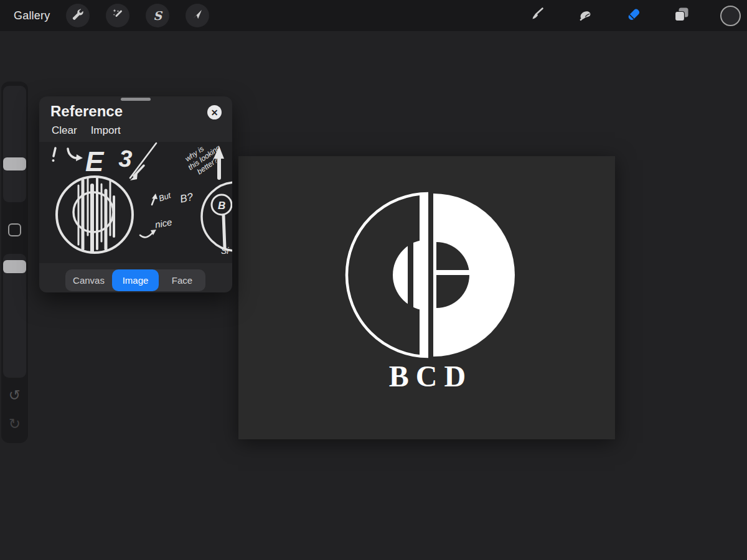 The width and height of the screenshot is (747, 560). I want to click on undo-button: ↺, so click(15, 395).